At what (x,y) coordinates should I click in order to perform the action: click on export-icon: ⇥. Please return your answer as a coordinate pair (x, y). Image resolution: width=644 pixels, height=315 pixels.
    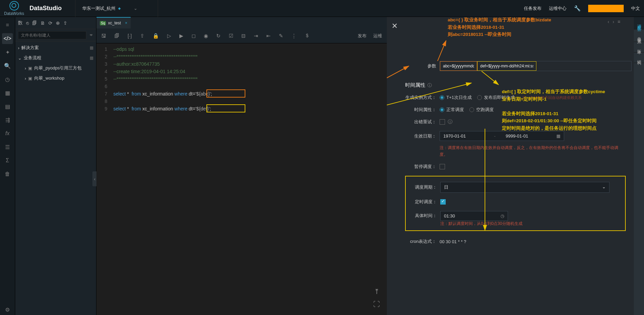
    Looking at the image, I should click on (256, 36).